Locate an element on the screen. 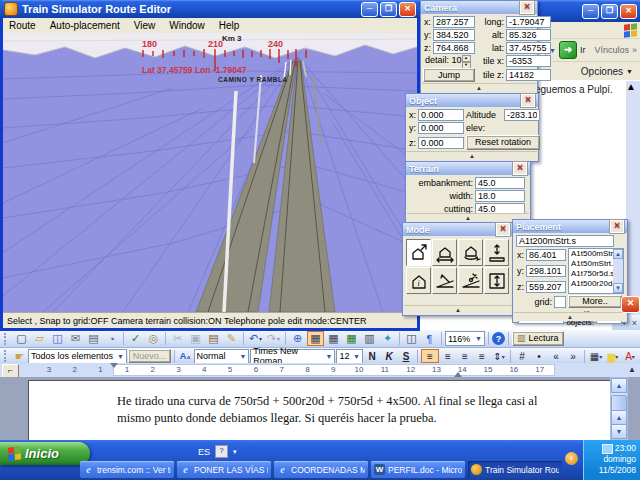 The height and width of the screenshot is (480, 640). underline-button: S is located at coordinates (406, 356).